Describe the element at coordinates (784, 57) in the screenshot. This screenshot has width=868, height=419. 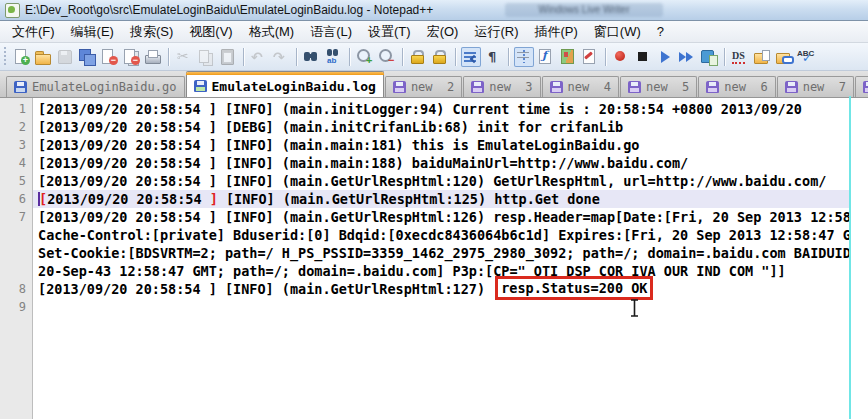
I see `folder-as-workspace-icon` at that location.